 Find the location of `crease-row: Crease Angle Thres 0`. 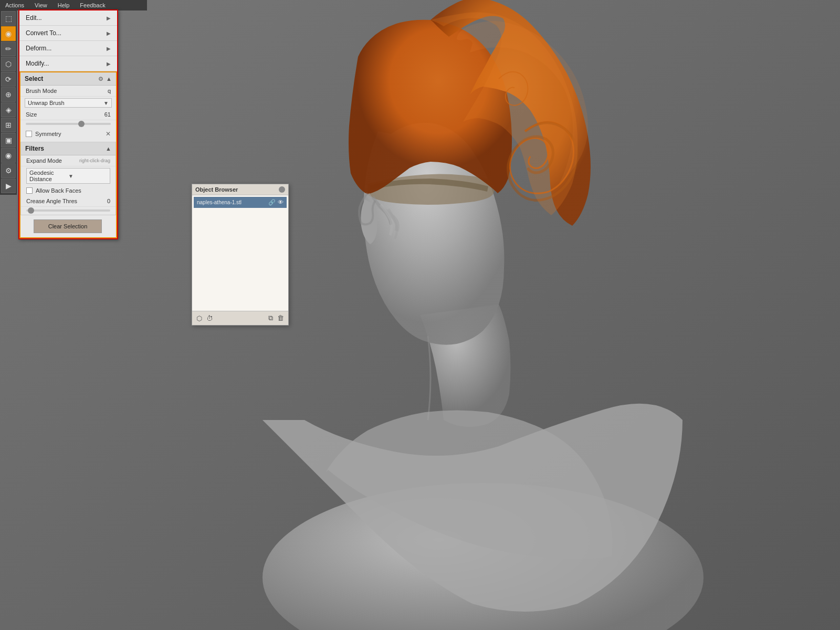

crease-row: Crease Angle Thres 0 is located at coordinates (68, 202).